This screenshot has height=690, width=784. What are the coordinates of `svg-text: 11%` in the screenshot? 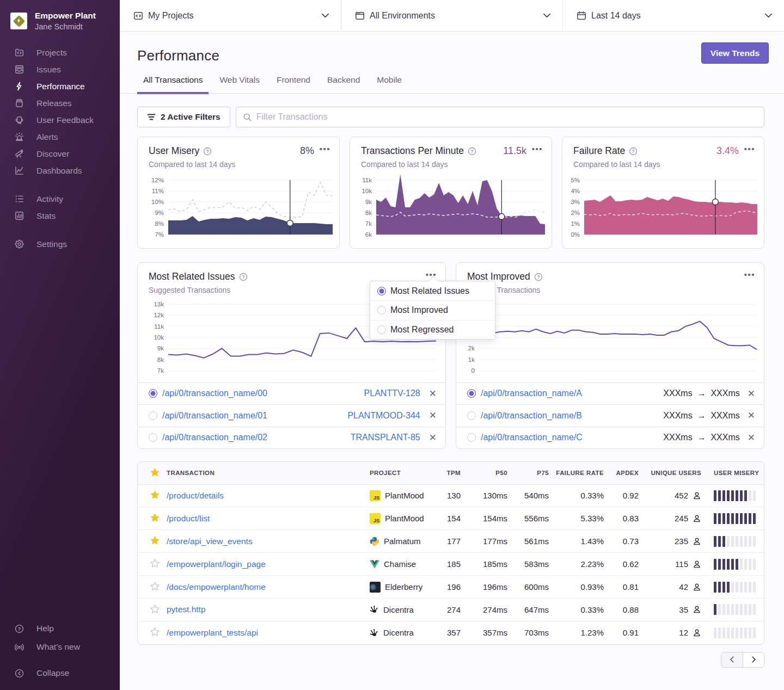 It's located at (158, 191).